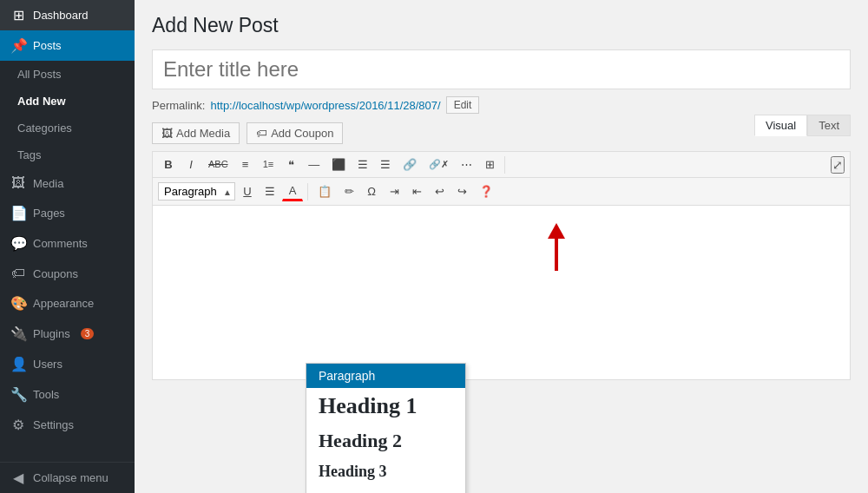 The image size is (868, 493). What do you see at coordinates (385, 490) in the screenshot?
I see `dropdown-item-h4: HEADING 4` at bounding box center [385, 490].